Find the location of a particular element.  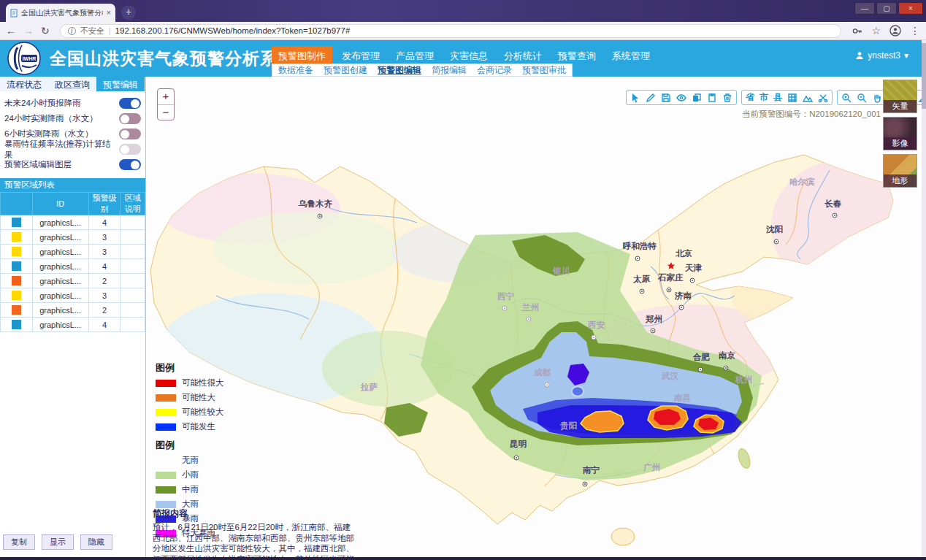

sidebar-button-1: 显示 is located at coordinates (58, 542).